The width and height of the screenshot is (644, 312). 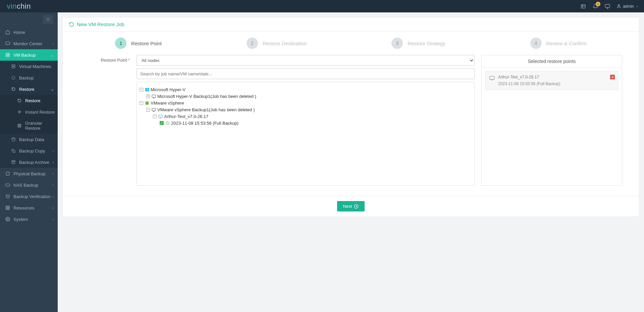 What do you see at coordinates (29, 196) in the screenshot?
I see `sidebar-item-verification: Backup Verification ‹` at bounding box center [29, 196].